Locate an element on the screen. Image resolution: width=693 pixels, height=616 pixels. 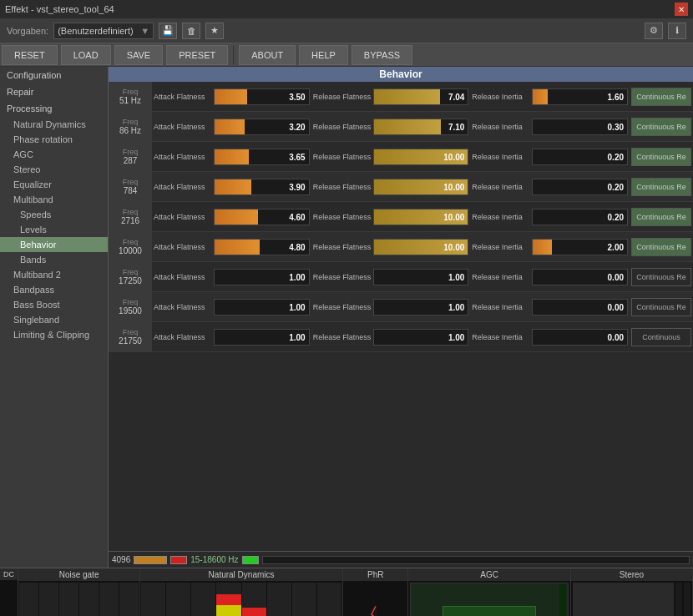
meter-stereo: Stereo is located at coordinates (632, 593).